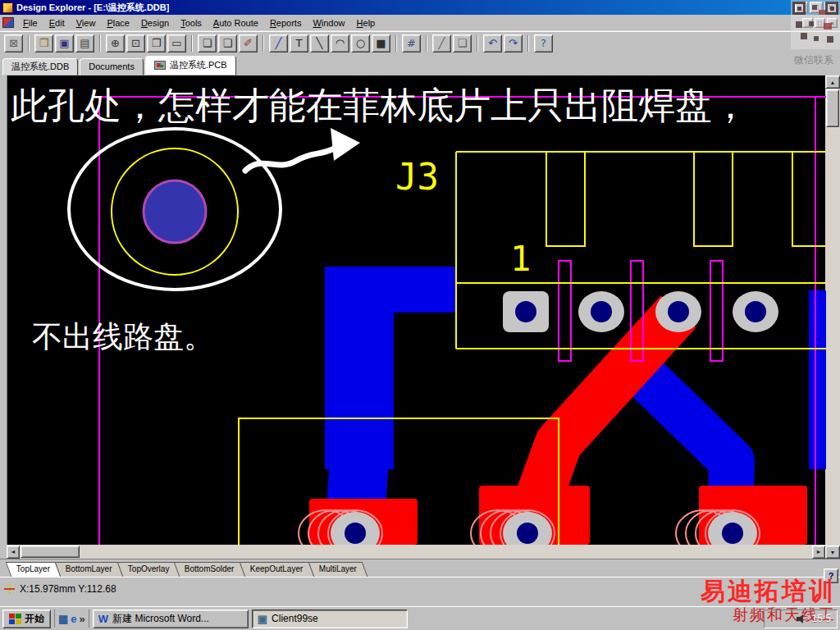  I want to click on text-icon: T, so click(299, 43).